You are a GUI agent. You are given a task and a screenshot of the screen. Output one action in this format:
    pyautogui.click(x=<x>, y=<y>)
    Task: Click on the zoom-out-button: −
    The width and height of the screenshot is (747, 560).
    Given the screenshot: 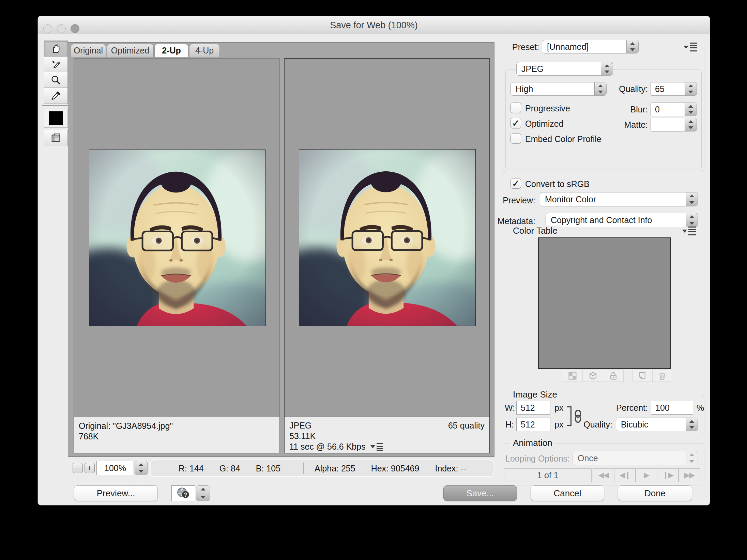 What is the action you would take?
    pyautogui.click(x=78, y=468)
    